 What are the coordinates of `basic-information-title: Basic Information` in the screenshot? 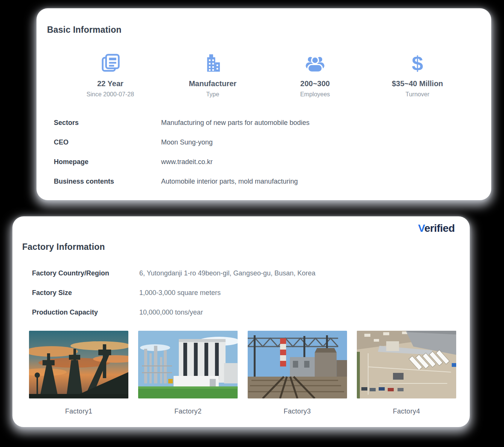 It's located at (269, 30).